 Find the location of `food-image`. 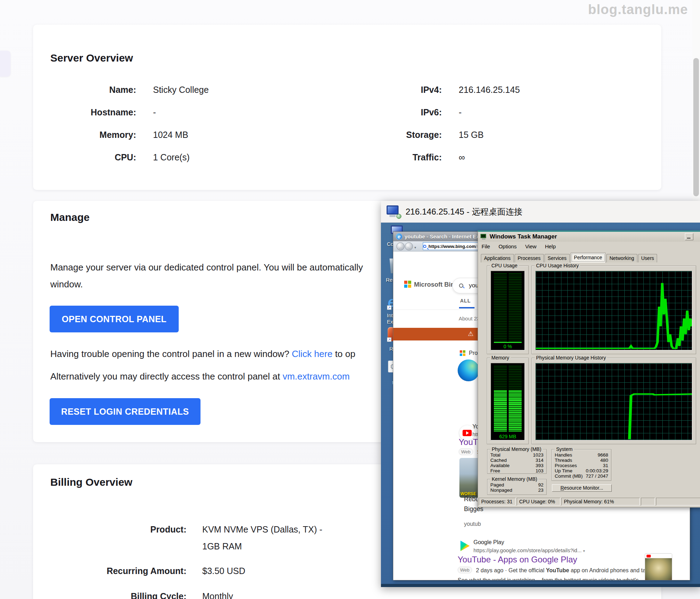

food-image is located at coordinates (658, 569).